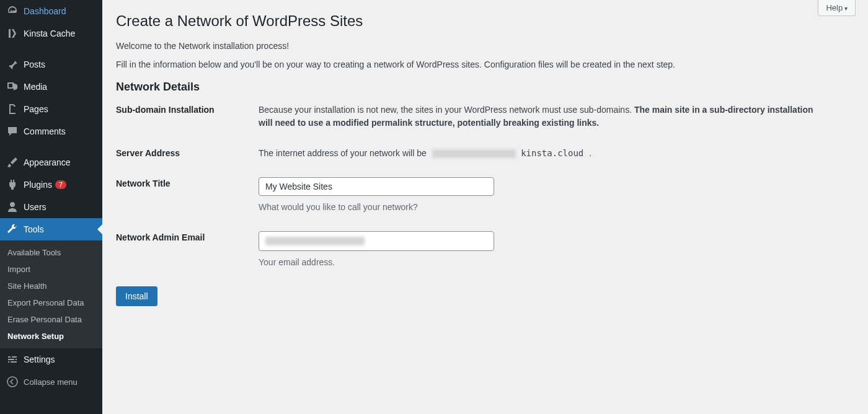 This screenshot has width=868, height=414. What do you see at coordinates (51, 269) in the screenshot?
I see `submenu-import: Import` at bounding box center [51, 269].